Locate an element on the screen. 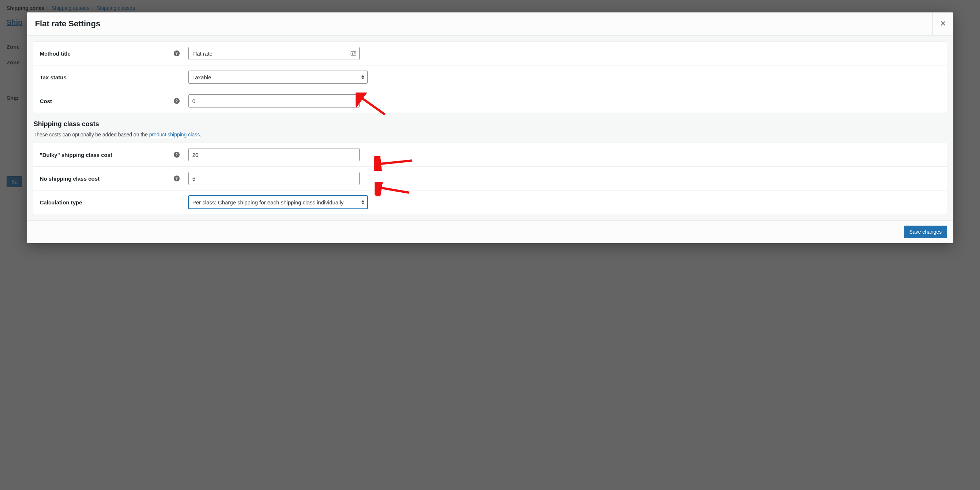 This screenshot has height=490, width=980. panel-class-costs: "Bulky" shipping class cost ? No shippin… is located at coordinates (490, 178).